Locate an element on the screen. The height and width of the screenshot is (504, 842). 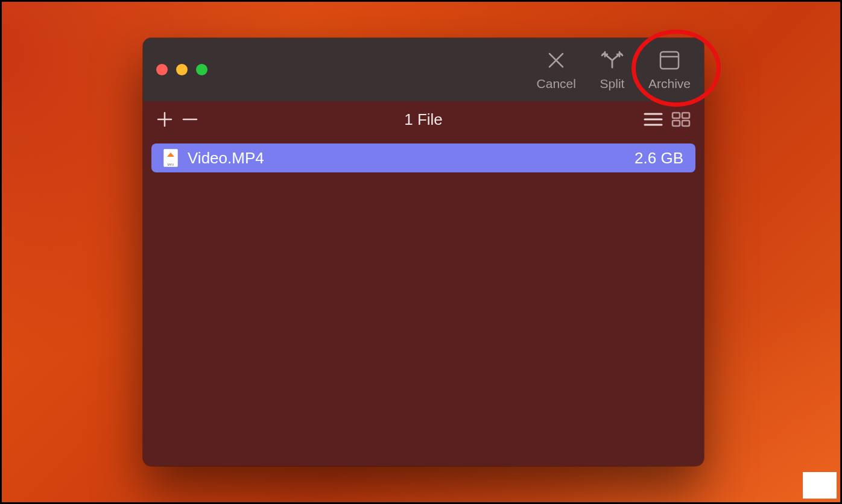
split-icon is located at coordinates (612, 60).